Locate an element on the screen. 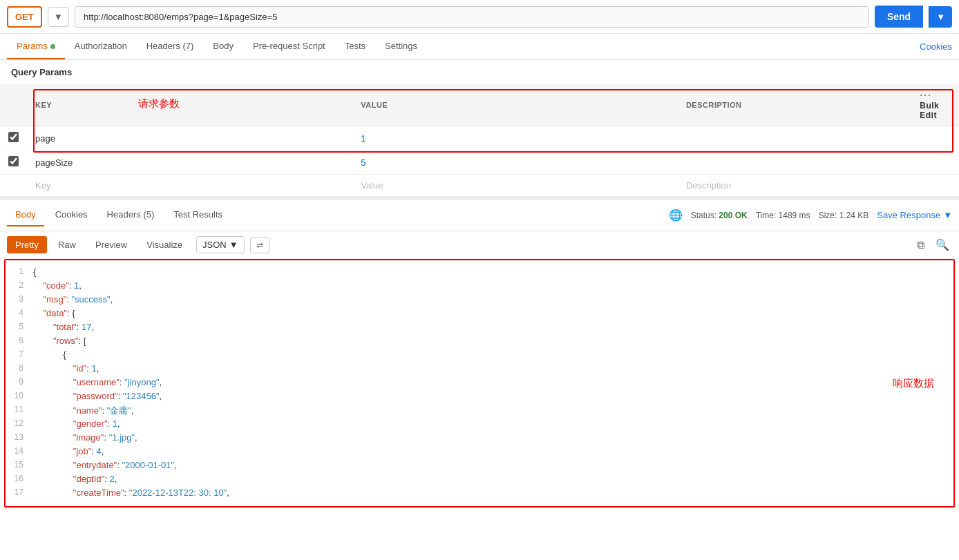 This screenshot has height=560, width=959. line-content: "id": 1, is located at coordinates (493, 369).